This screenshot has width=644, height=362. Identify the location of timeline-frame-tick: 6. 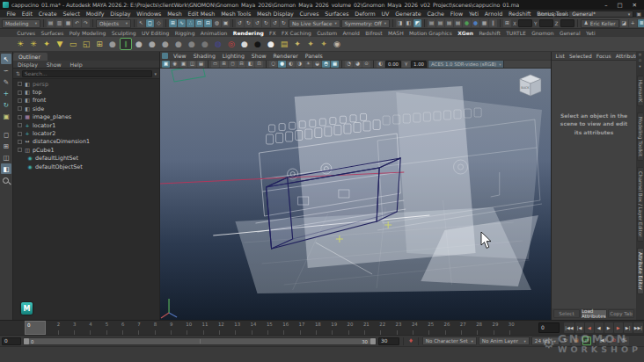
(129, 328).